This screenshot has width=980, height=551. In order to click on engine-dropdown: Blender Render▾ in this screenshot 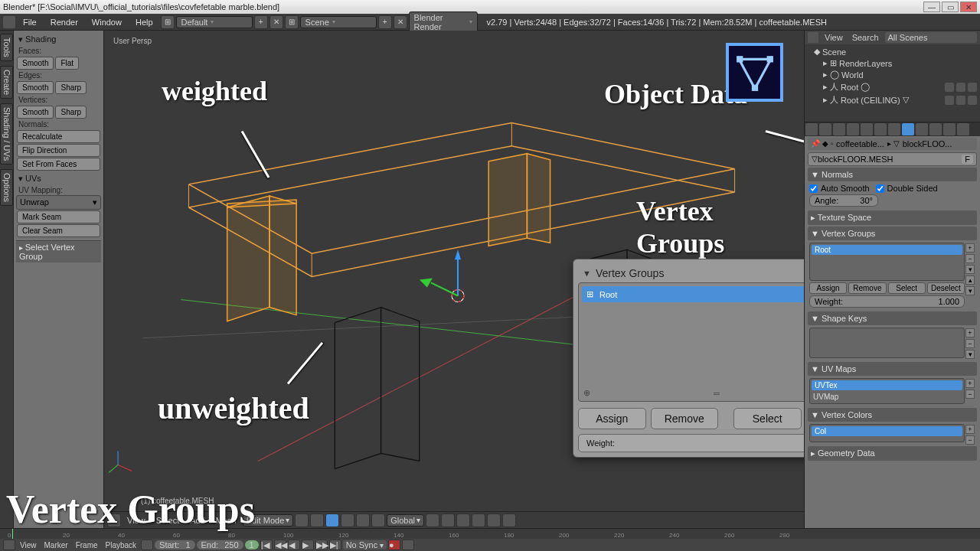, I will do `click(443, 22)`.